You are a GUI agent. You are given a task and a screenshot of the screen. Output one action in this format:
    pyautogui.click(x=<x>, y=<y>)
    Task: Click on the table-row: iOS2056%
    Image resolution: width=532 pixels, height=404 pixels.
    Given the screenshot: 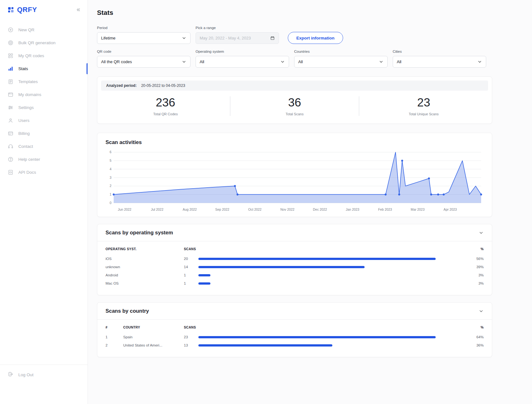 What is the action you would take?
    pyautogui.click(x=294, y=259)
    